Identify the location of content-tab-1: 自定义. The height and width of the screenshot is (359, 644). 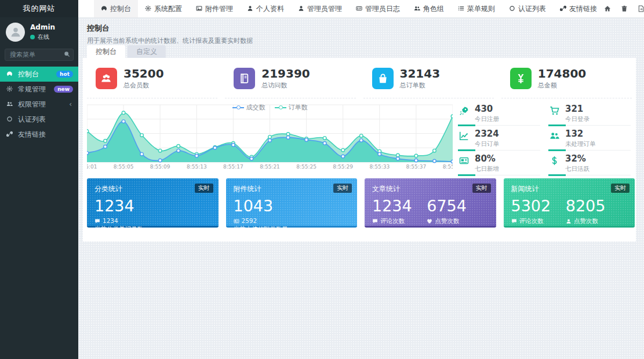
(147, 52).